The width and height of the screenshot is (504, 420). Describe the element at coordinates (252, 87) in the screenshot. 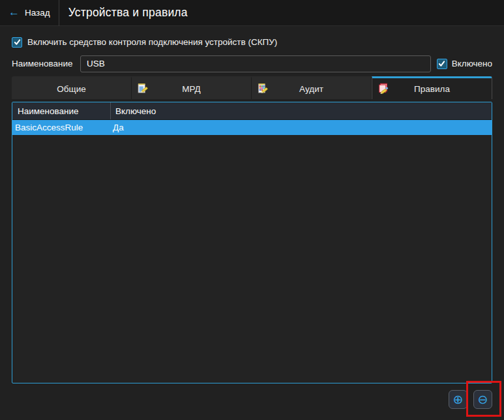

I see `tab-bar: Общие МРД` at that location.